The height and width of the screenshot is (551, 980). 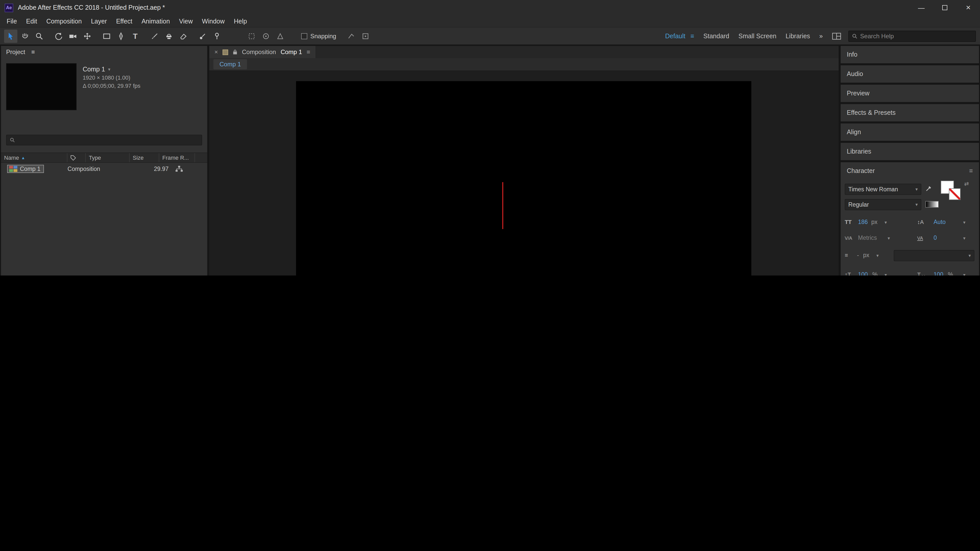 I want to click on zoom-tool, so click(x=40, y=36).